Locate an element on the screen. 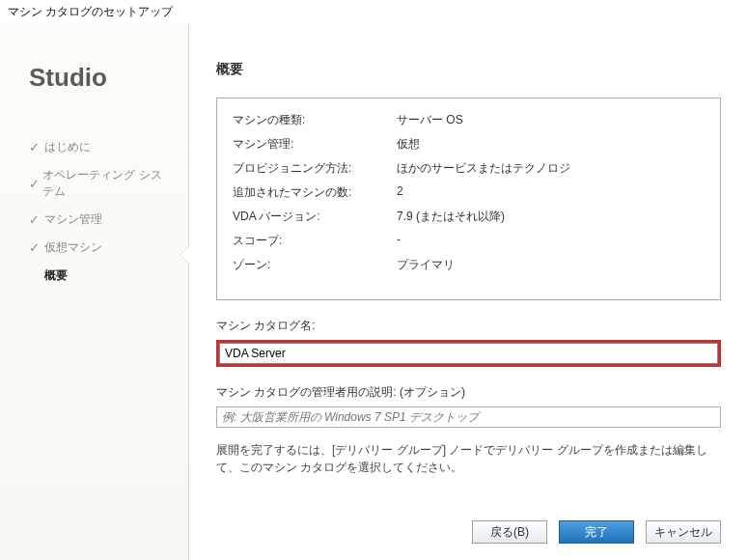 The image size is (748, 560). summary-value: ほかのサービスまたはテクノロジ is located at coordinates (550, 168).